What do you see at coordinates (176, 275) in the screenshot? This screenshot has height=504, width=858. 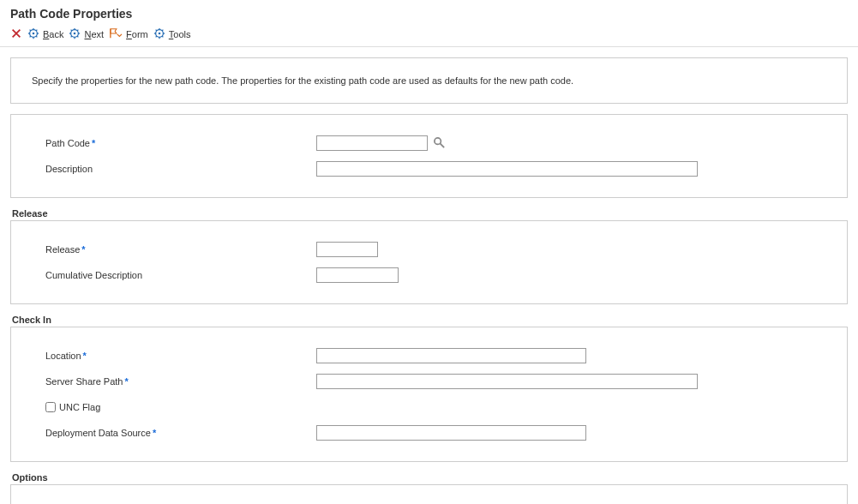 I see `cum-desc-label: Cumulative Description` at bounding box center [176, 275].